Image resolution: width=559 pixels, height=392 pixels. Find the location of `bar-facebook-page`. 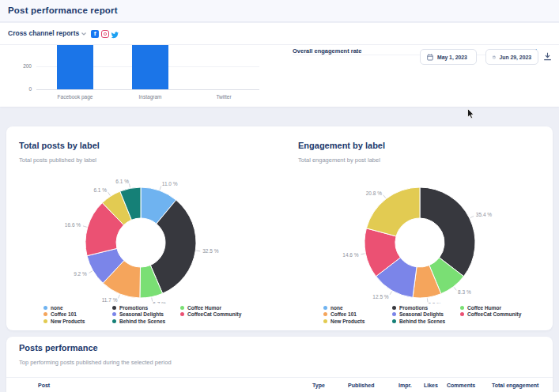

bar-facebook-page is located at coordinates (75, 67).